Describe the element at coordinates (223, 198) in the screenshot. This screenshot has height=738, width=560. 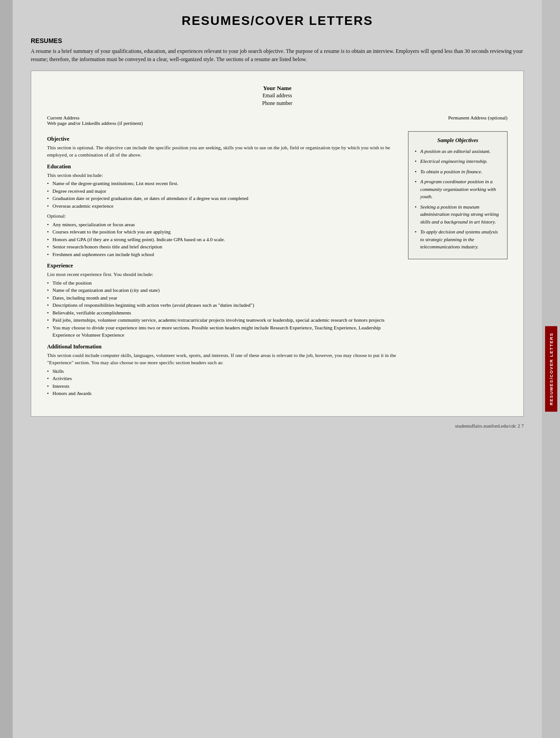
I see `edu-bullet-3: Graduation date or projected graduation …` at that location.